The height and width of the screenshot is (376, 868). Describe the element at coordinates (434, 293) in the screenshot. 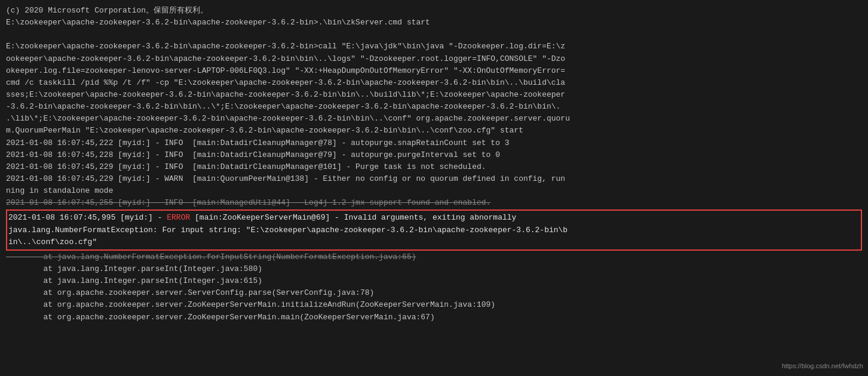

I see `line-stacktrace4: at org.apache.zookeeper.server.ServerCon…` at that location.